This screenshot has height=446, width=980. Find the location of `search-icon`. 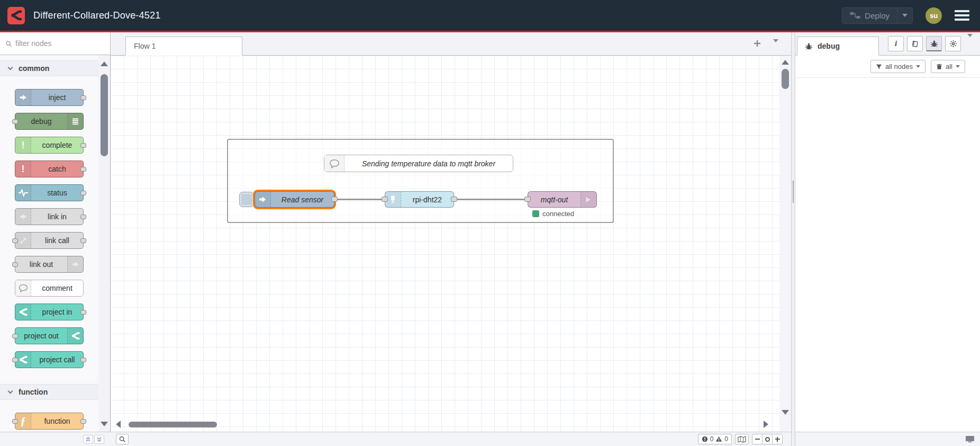

search-icon is located at coordinates (8, 43).